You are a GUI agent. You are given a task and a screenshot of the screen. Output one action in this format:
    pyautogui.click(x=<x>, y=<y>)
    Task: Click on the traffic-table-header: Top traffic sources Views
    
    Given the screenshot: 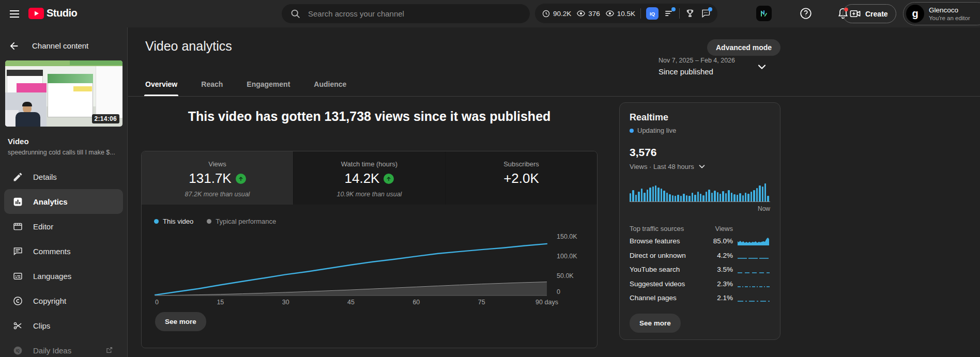 What is the action you would take?
    pyautogui.click(x=700, y=228)
    